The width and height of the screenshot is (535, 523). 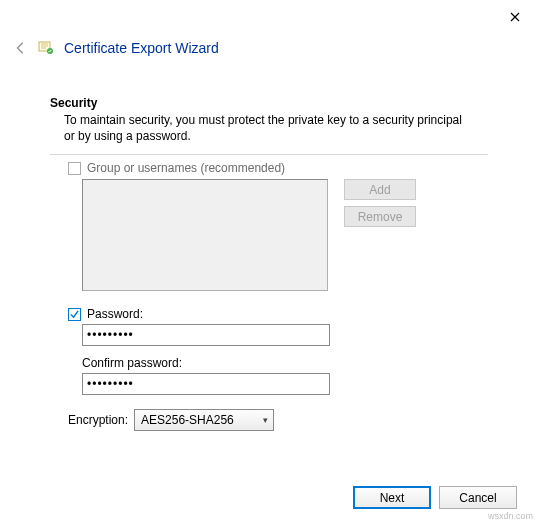 What do you see at coordinates (515, 17) in the screenshot?
I see `close-button` at bounding box center [515, 17].